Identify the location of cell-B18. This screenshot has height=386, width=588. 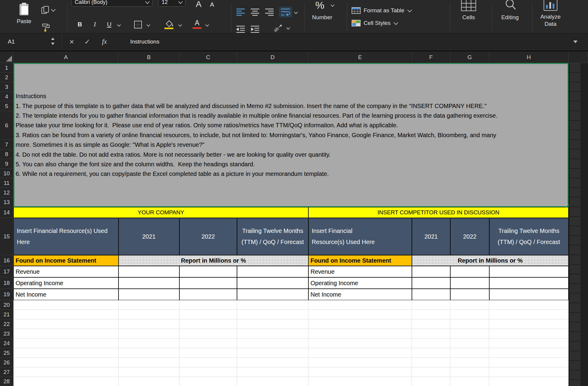
(149, 283).